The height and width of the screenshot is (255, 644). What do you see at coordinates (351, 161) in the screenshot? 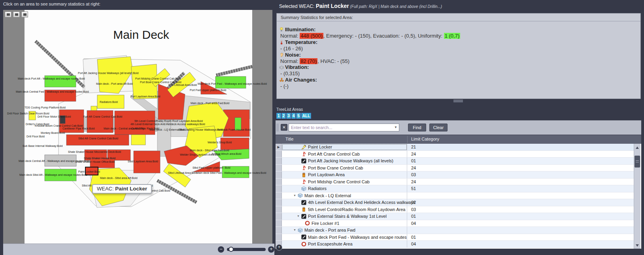
I see `row-title: Port Aft Jacking House Walkways (all lev…` at bounding box center [351, 161].